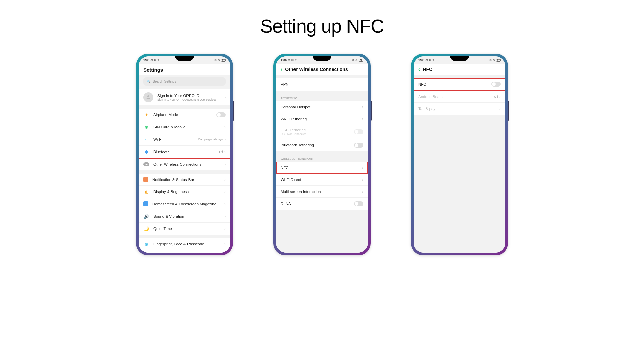 This screenshot has height=362, width=644. I want to click on bt-tether-label: Bluetooth Tethering, so click(317, 145).